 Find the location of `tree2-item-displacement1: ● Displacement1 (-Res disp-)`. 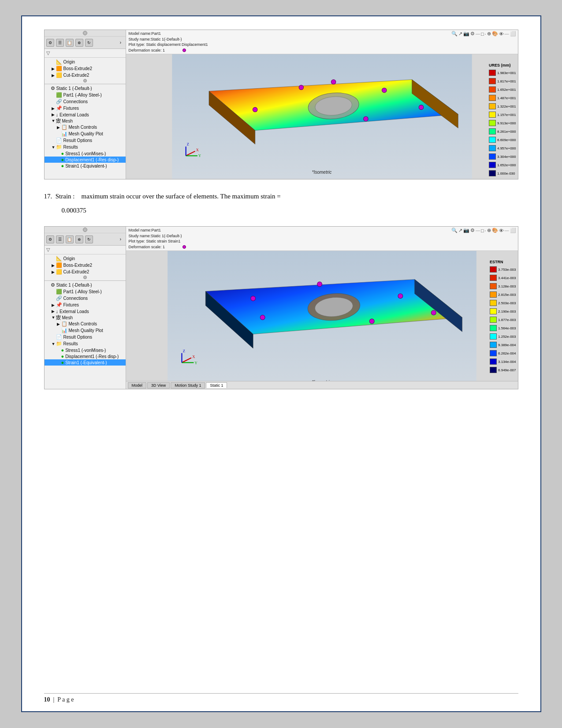

tree2-item-displacement1: ● Displacement1 (-Res disp-) is located at coordinates (85, 356).